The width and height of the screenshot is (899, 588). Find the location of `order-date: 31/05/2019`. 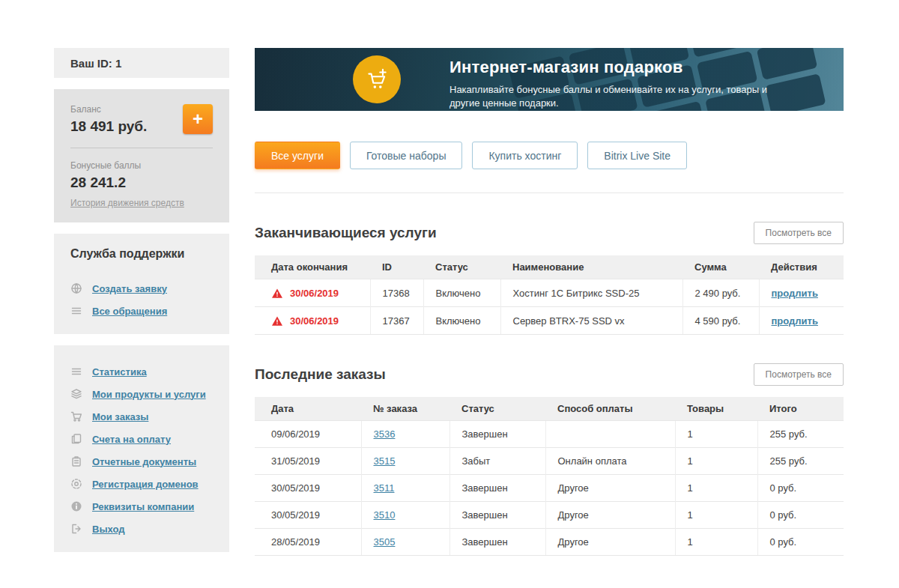

order-date: 31/05/2019 is located at coordinates (308, 461).